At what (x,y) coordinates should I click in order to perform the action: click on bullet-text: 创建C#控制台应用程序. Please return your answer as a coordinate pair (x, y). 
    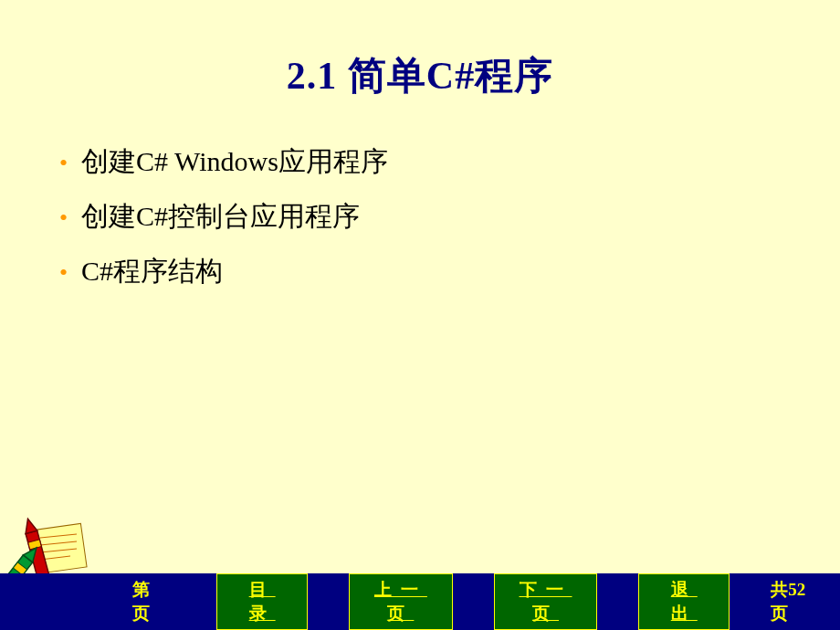
    Looking at the image, I should click on (221, 216).